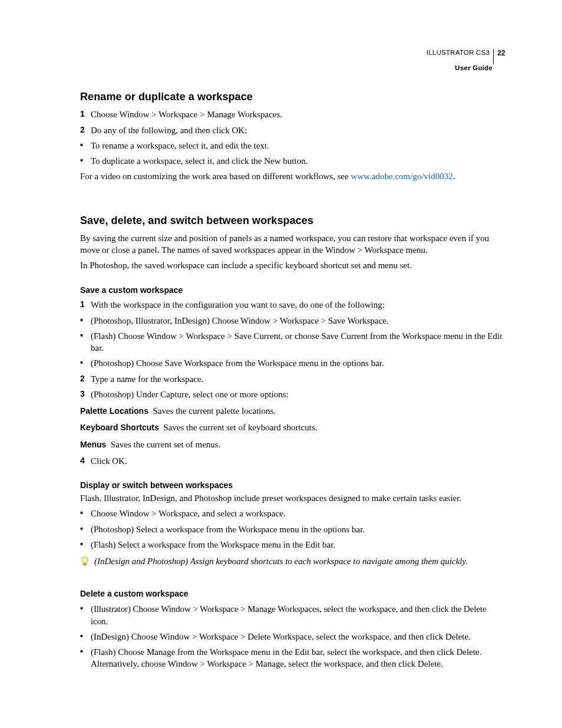 The width and height of the screenshot is (562, 728). Describe the element at coordinates (293, 363) in the screenshot. I see `list-item: • (Photoshop) Choose Save Workspace from…` at that location.